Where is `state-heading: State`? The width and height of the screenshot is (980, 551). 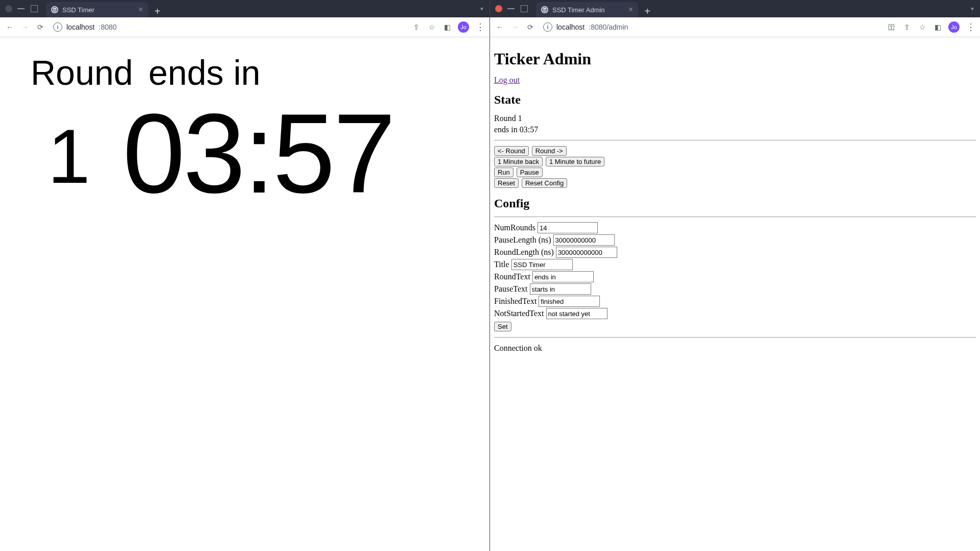
state-heading: State is located at coordinates (735, 100).